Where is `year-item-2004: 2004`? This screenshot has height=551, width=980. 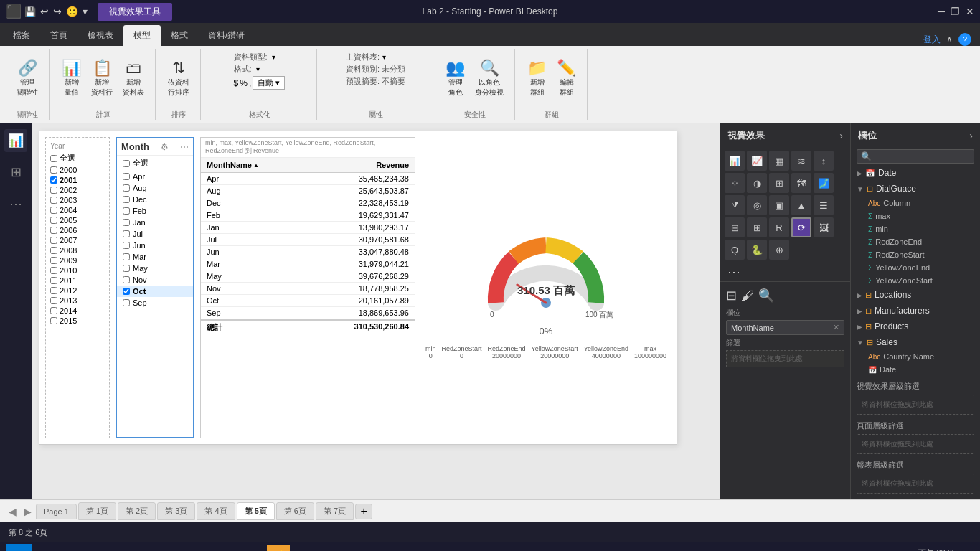 year-item-2004: 2004 is located at coordinates (77, 210).